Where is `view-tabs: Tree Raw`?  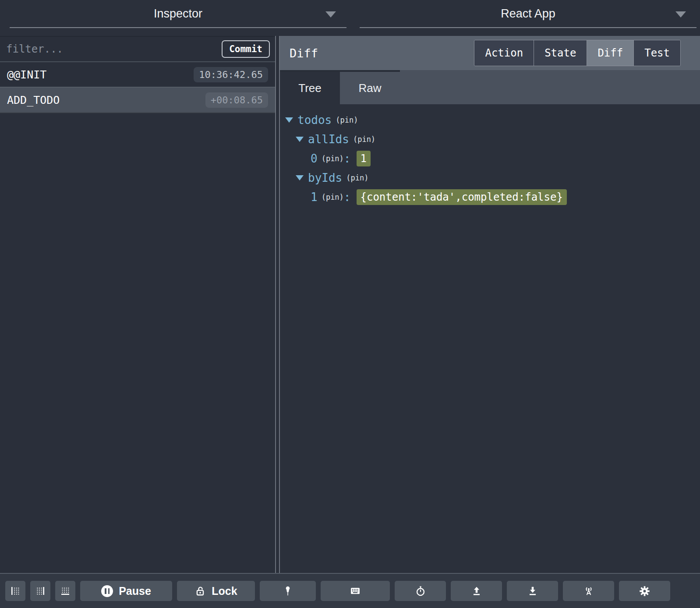 view-tabs: Tree Raw is located at coordinates (490, 87).